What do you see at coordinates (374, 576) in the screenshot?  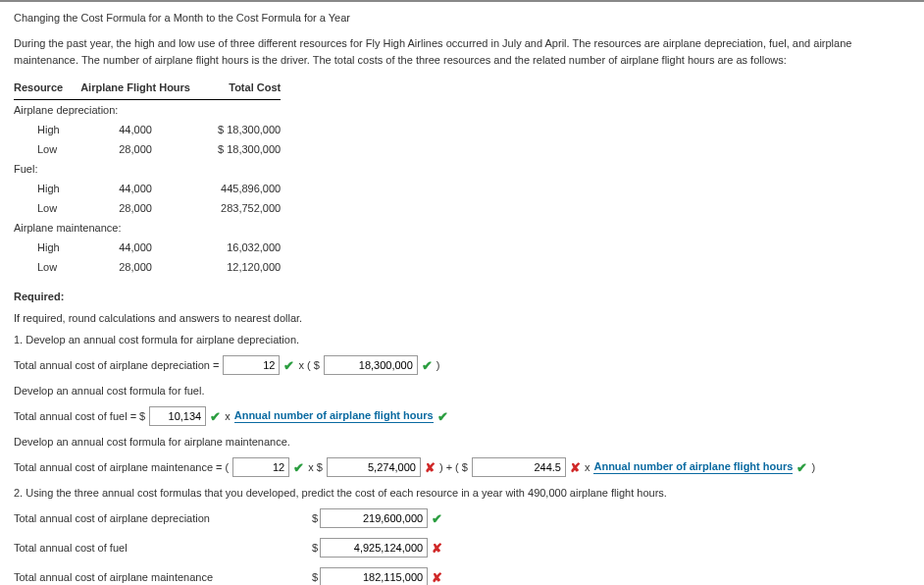 I see `q2-maint-input` at bounding box center [374, 576].